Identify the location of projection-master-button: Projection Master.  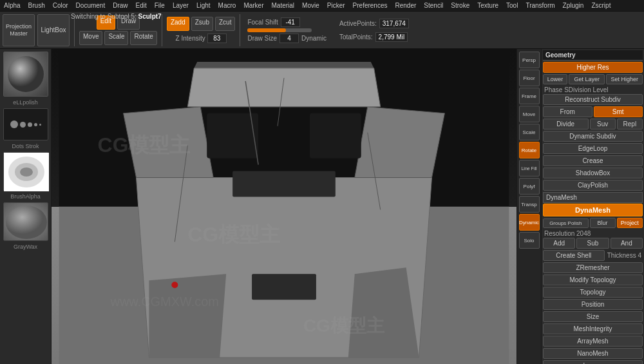
(19, 30).